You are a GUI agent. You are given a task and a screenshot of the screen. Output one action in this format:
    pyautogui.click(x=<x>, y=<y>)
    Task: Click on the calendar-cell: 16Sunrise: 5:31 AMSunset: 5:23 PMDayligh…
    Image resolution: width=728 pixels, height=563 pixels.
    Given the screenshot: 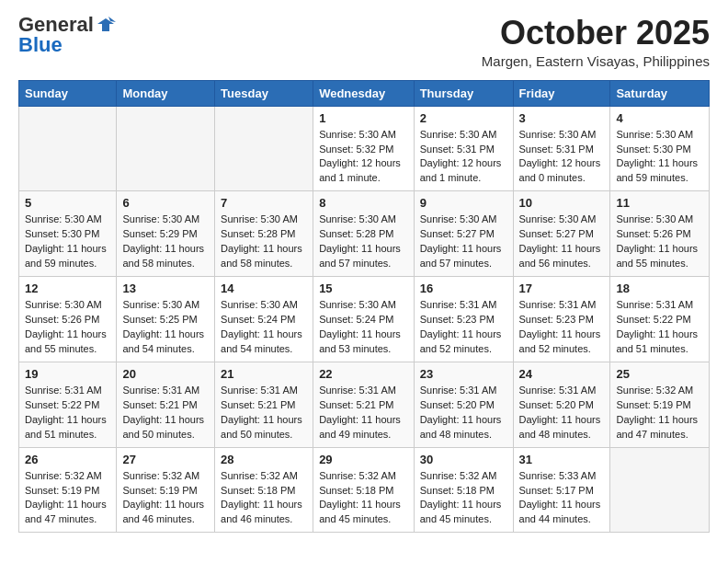 What is the action you would take?
    pyautogui.click(x=463, y=320)
    